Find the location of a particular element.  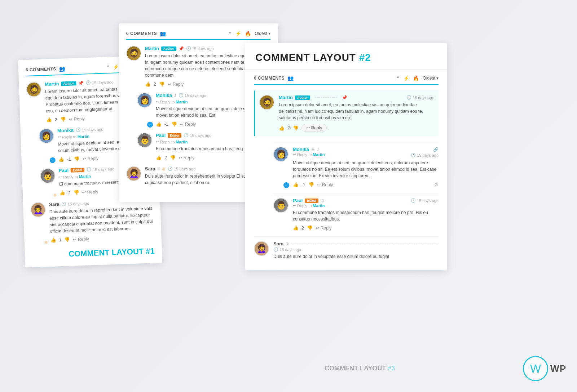

avatar-wrap-paul-3: 👨 is located at coordinates (281, 214).